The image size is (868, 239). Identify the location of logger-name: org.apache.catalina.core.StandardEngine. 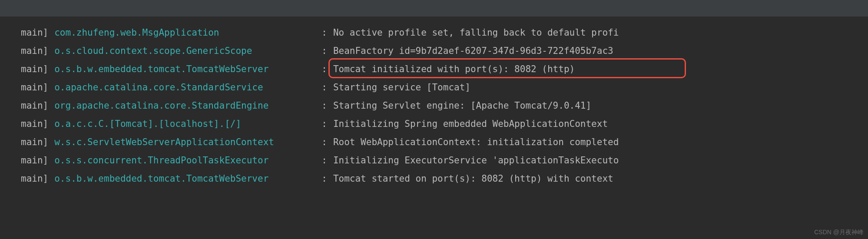
(162, 106).